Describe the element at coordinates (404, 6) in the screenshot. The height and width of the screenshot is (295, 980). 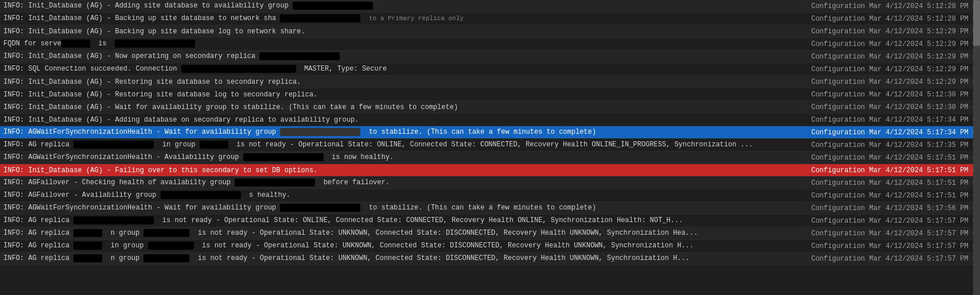
I see `log-message: INFO: Init_Database (AG) - Adding site d…` at that location.